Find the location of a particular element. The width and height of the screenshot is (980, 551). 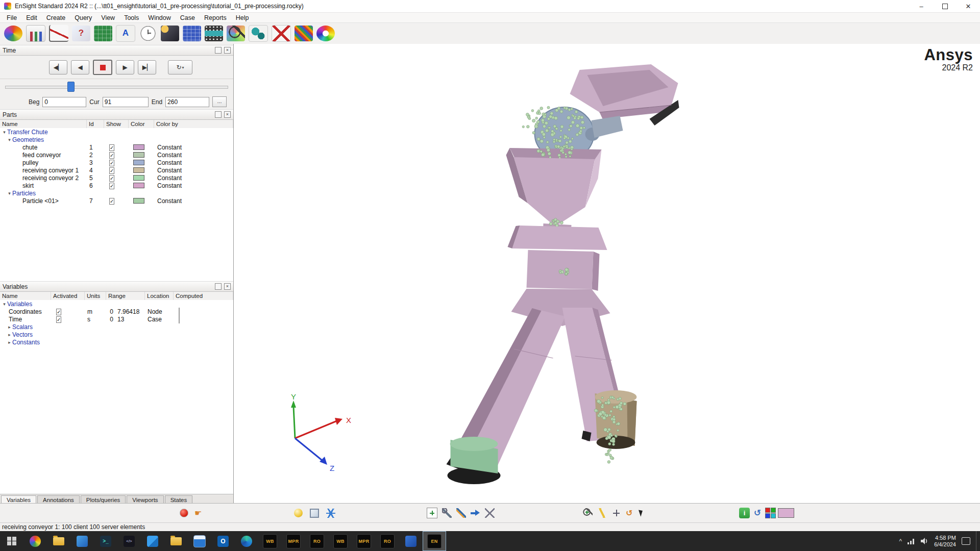

time-icon is located at coordinates (148, 34).